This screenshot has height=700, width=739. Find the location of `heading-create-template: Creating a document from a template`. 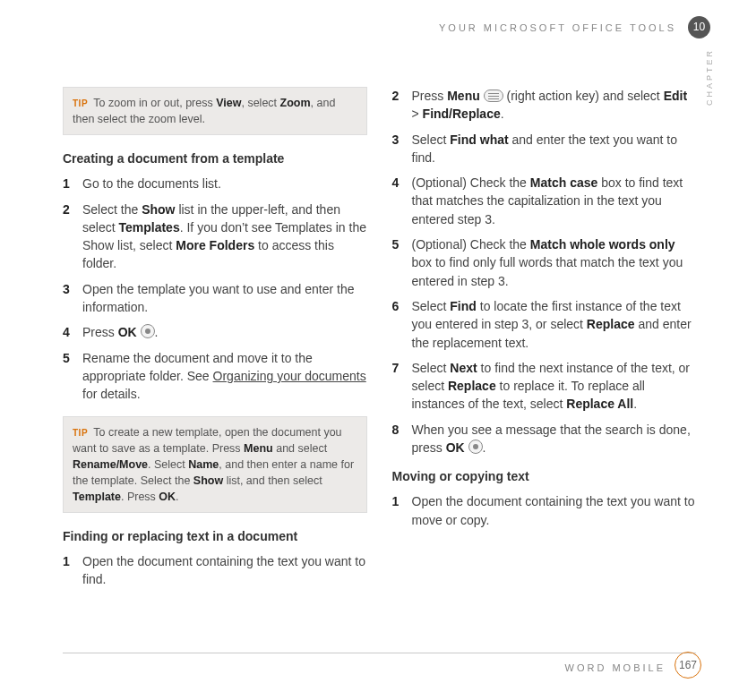

heading-create-template: Creating a document from a template is located at coordinates (215, 158).